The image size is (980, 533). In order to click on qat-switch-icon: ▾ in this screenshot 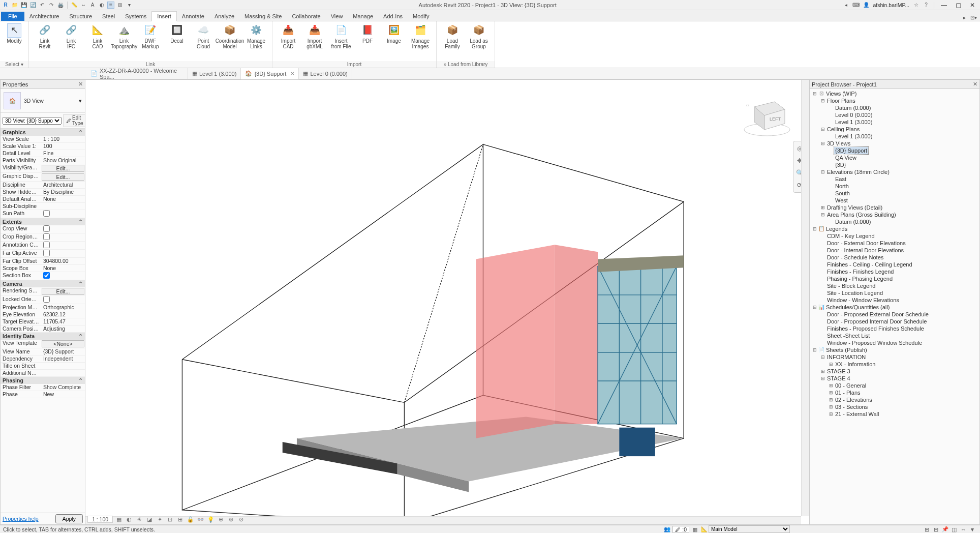, I will do `click(129, 5)`.